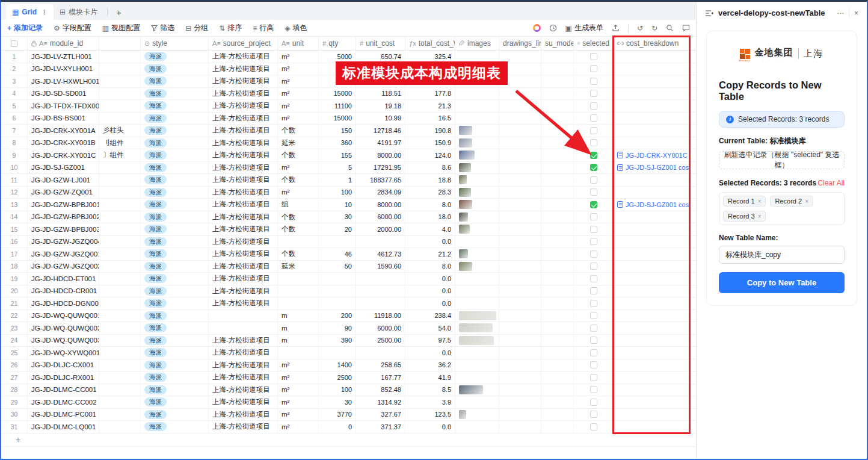 This screenshot has width=868, height=460. Describe the element at coordinates (14, 180) in the screenshot. I see `row-number: 11` at that location.